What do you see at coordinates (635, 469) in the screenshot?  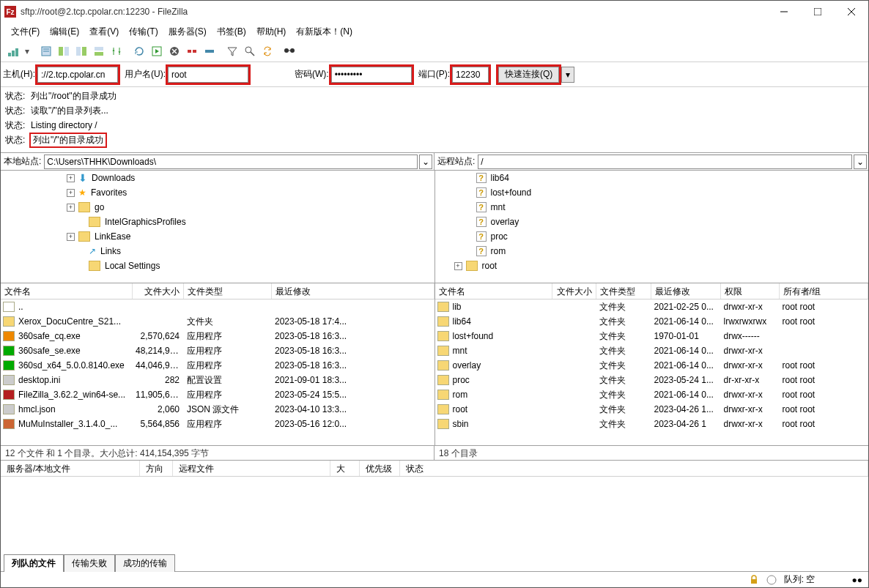 I see `col-status: 状态` at bounding box center [635, 469].